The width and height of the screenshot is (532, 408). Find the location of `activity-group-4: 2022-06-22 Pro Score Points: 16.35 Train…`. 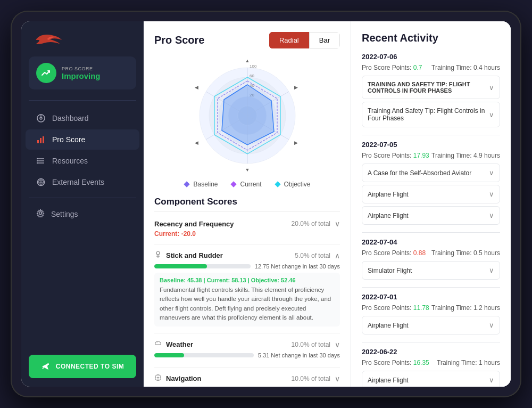

activity-group-4: 2022-06-22 Pro Score Points: 16.35 Train… is located at coordinates (431, 368).